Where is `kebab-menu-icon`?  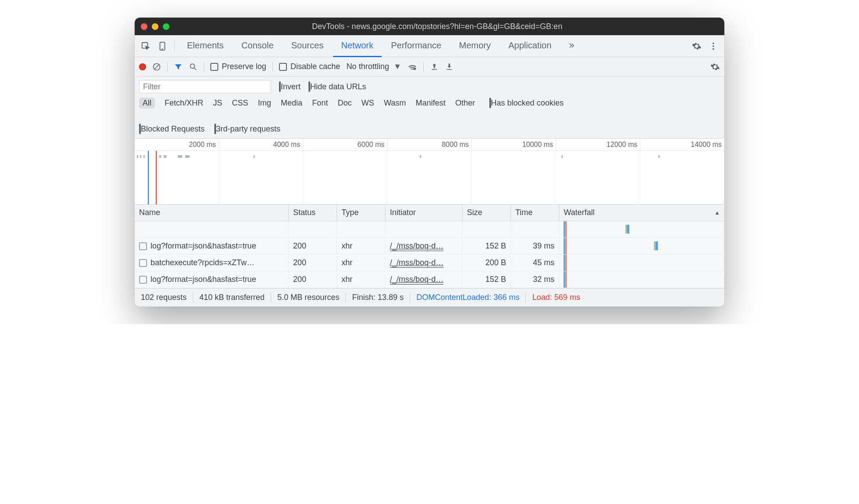
kebab-menu-icon is located at coordinates (713, 46).